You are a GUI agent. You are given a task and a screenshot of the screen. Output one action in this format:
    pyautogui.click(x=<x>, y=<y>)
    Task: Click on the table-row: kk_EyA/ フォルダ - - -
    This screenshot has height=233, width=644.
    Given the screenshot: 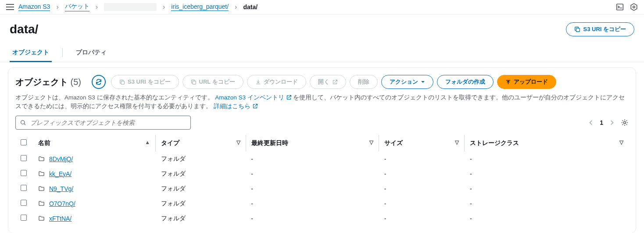 What is the action you would take?
    pyautogui.click(x=322, y=174)
    